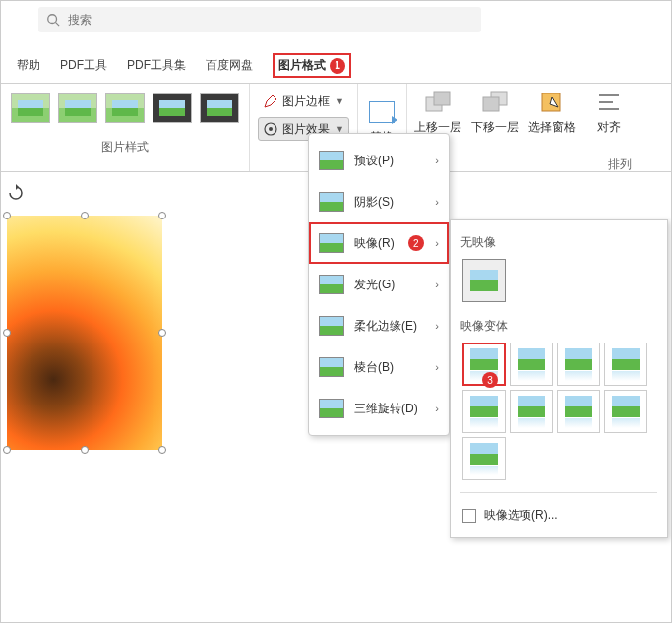  What do you see at coordinates (340, 101) in the screenshot?
I see `chevron-down-icon: ▼` at bounding box center [340, 101].